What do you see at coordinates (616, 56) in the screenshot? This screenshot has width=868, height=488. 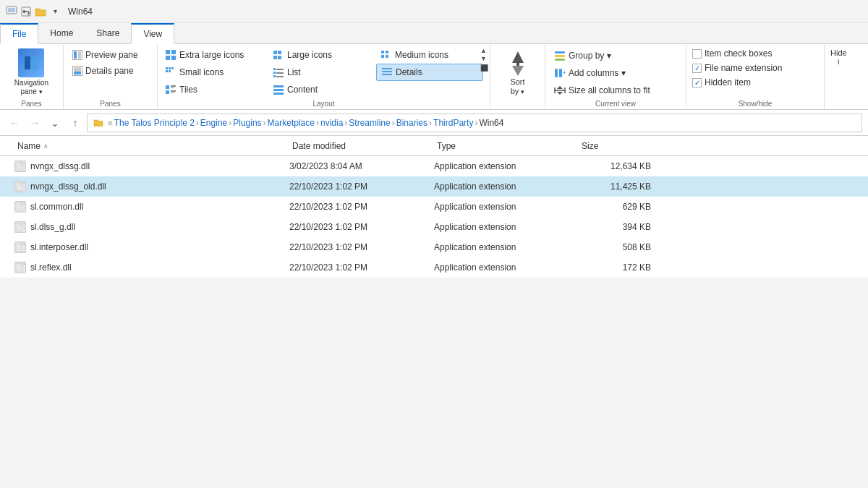 I see `group-by-button: Group by ▾` at bounding box center [616, 56].